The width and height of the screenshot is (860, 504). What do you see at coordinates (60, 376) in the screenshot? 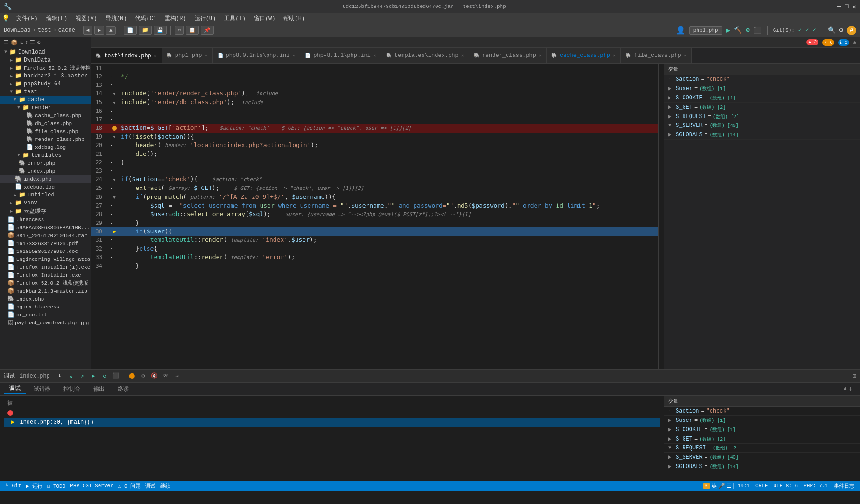
I see `debug-step-over-button: ⬇` at bounding box center [60, 376].